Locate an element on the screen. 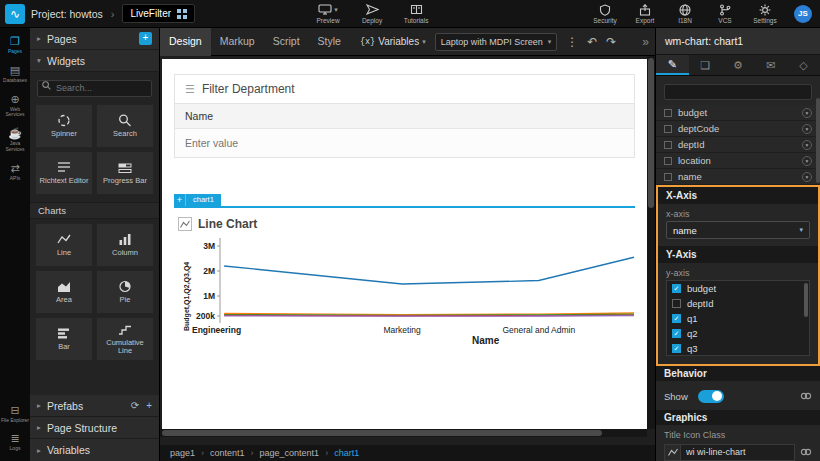 The height and width of the screenshot is (461, 820). vcs-button: VCS is located at coordinates (725, 14).